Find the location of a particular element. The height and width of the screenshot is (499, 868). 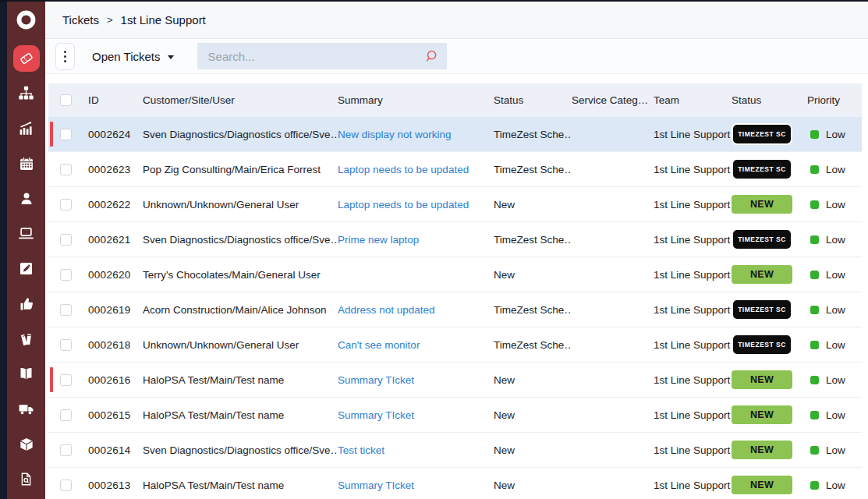

table-row: 0002614 Sven Diagnostics/Diagnostics off… is located at coordinates (455, 451).